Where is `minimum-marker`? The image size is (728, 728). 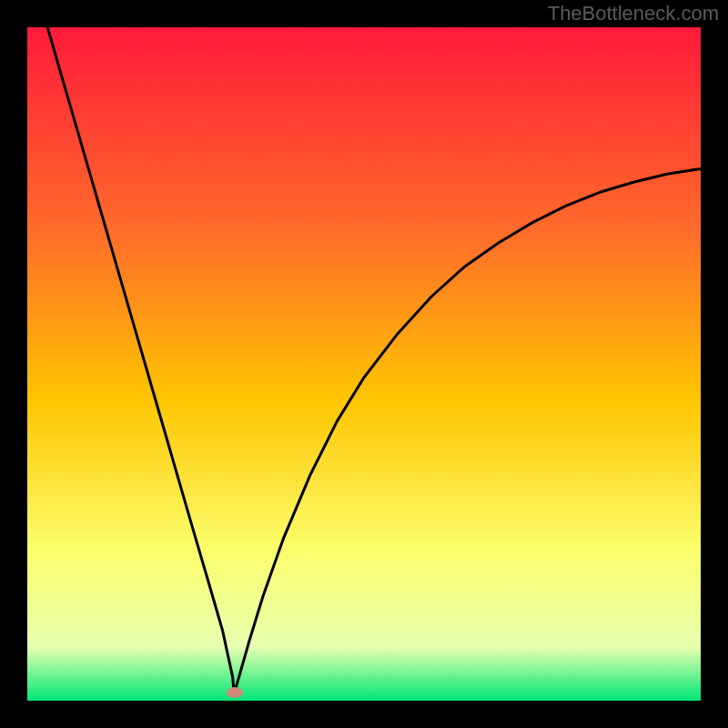
minimum-marker is located at coordinates (235, 693).